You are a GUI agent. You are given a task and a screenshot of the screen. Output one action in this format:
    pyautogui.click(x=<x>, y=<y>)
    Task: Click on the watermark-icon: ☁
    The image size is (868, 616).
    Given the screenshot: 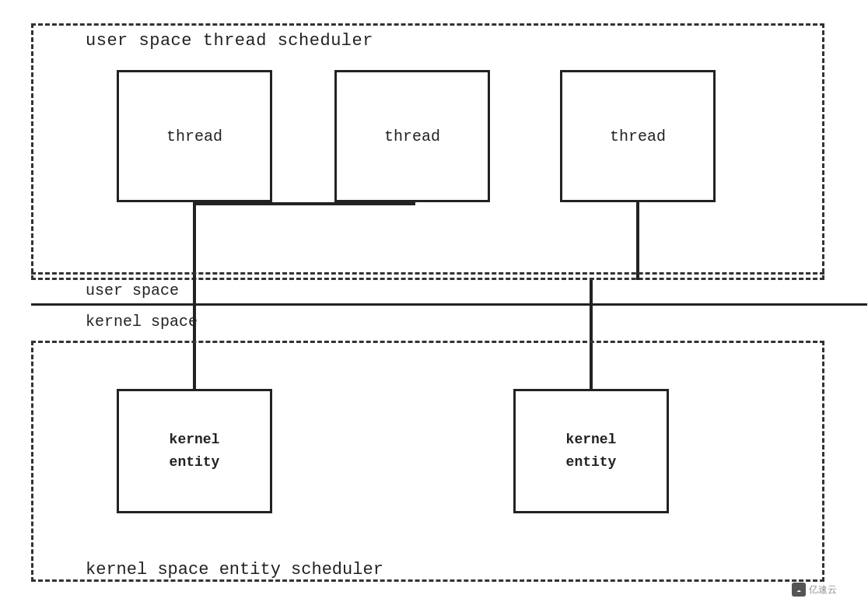 What is the action you would take?
    pyautogui.click(x=799, y=590)
    